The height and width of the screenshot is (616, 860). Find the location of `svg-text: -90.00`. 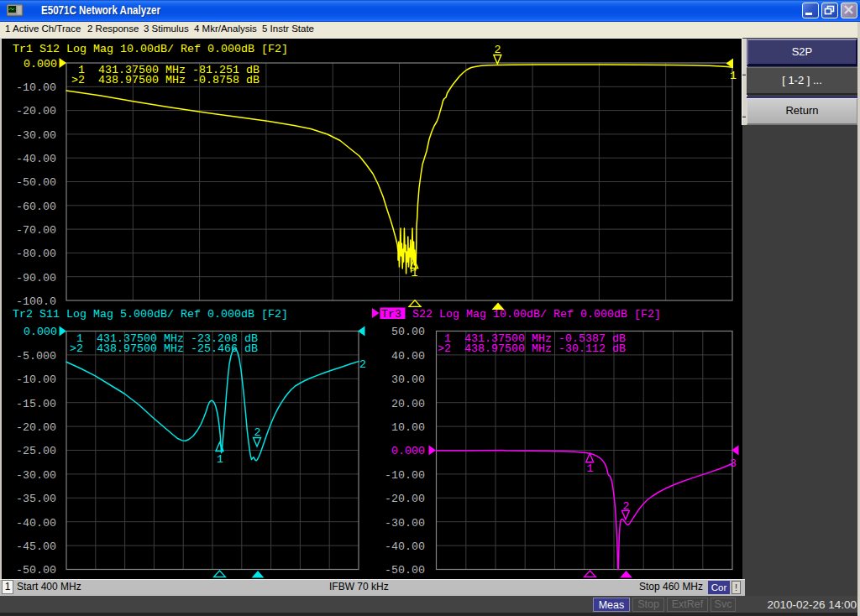

svg-text: -90.00 is located at coordinates (36, 279).